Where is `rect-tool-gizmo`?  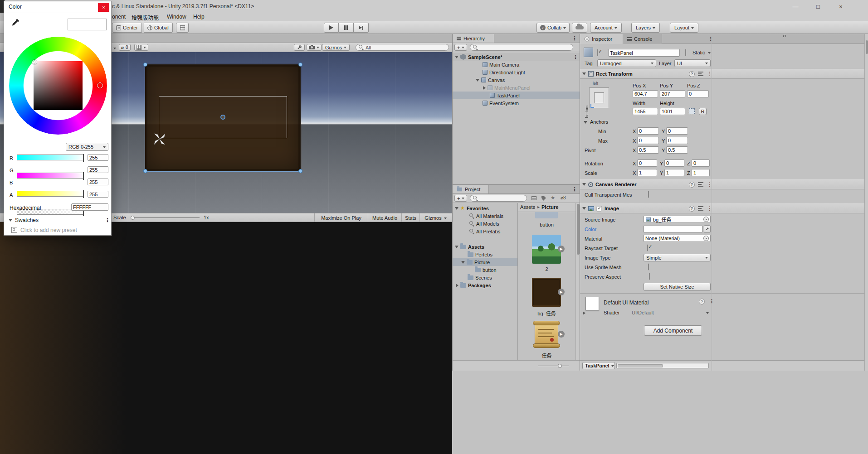
rect-tool-gizmo is located at coordinates (160, 139).